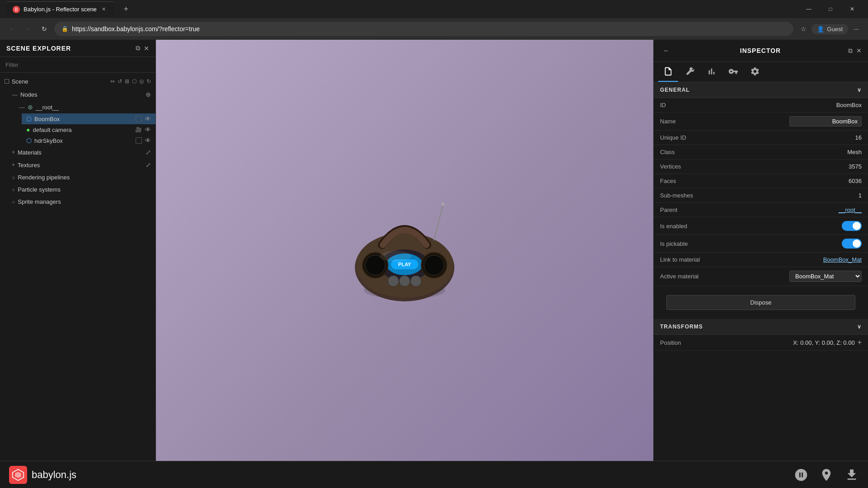 This screenshot has height=488, width=868. I want to click on tab-tools, so click(690, 72).